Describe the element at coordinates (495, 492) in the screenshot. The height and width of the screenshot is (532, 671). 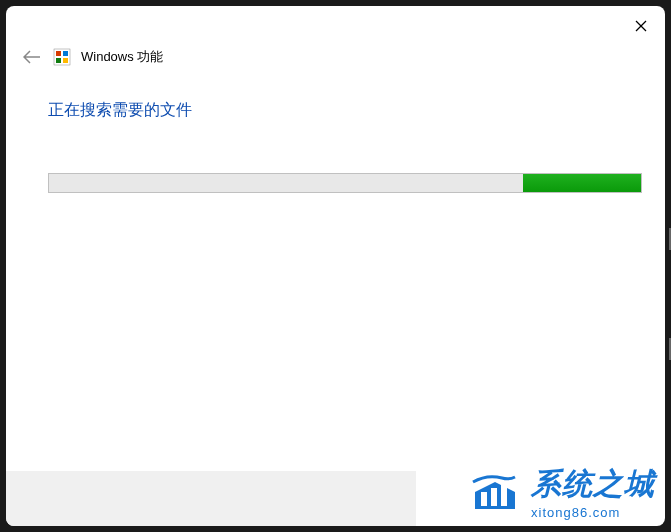
I see `watermark-logo-icon` at that location.